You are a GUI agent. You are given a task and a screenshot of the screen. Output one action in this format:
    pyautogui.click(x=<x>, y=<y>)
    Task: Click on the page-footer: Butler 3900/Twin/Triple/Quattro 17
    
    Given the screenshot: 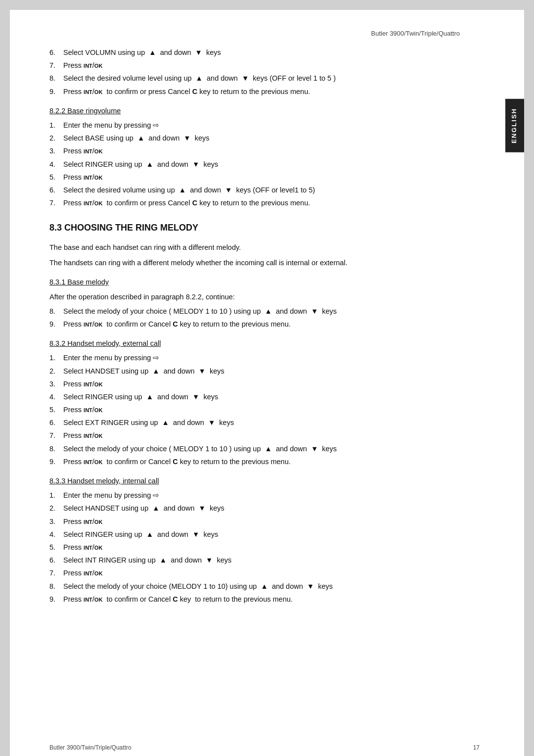 What is the action you would take?
    pyautogui.click(x=265, y=748)
    